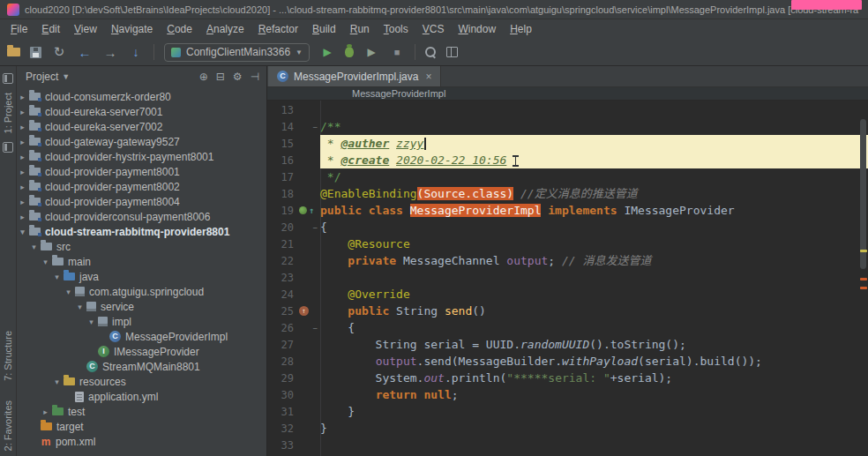  I want to click on tree-item-cloud-providerconsul-payment8006: ▸cloud-providerconsul-payment8006, so click(141, 217).